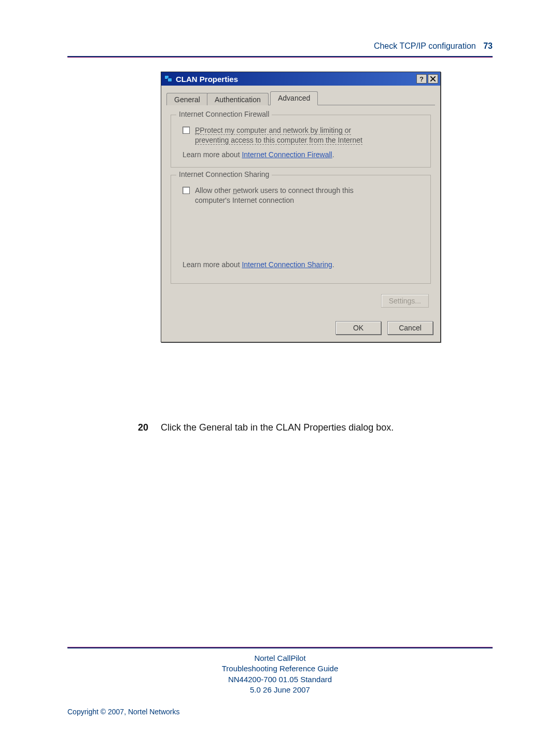  Describe the element at coordinates (123, 712) in the screenshot. I see `copyright-line: Copyright © 2007, Nortel Networks` at that location.